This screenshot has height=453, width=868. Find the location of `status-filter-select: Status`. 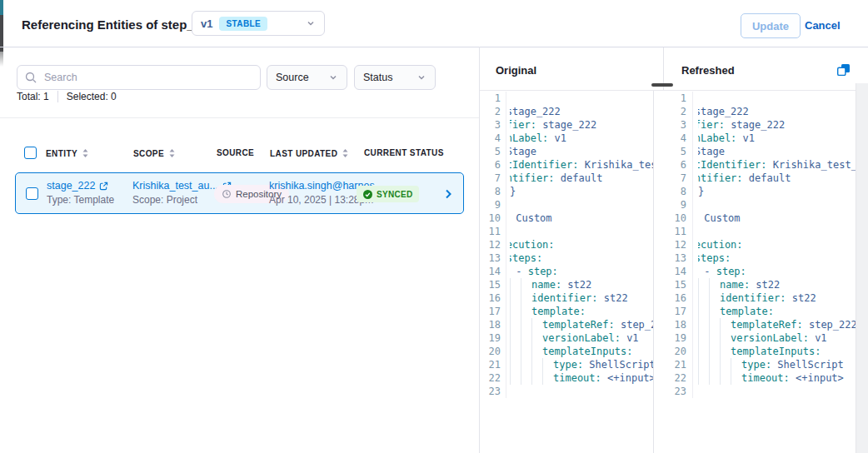

status-filter-select: Status is located at coordinates (395, 77).